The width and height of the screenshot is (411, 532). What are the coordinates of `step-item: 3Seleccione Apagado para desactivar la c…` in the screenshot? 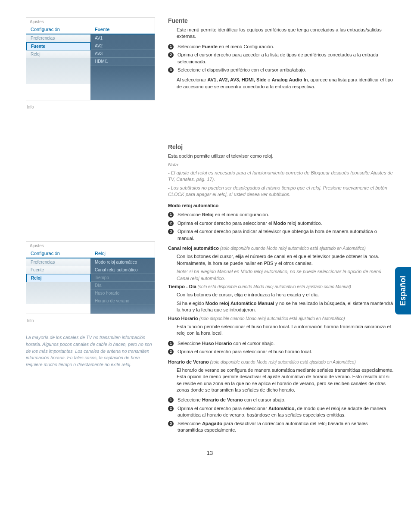 It's located at (281, 427).